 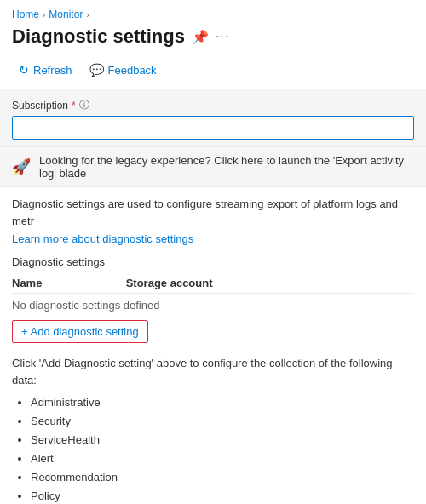 I want to click on list-item: Security, so click(x=222, y=421).